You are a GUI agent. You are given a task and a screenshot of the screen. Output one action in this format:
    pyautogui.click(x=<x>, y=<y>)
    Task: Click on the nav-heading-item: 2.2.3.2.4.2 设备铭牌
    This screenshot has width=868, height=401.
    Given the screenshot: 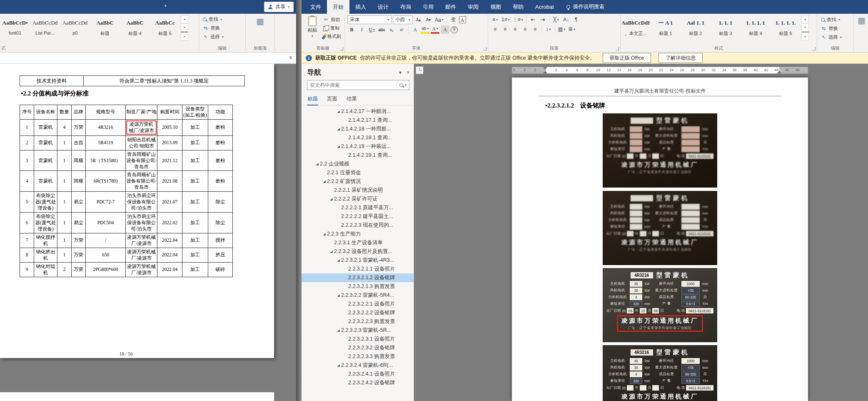 What is the action you would take?
    pyautogui.click(x=357, y=383)
    